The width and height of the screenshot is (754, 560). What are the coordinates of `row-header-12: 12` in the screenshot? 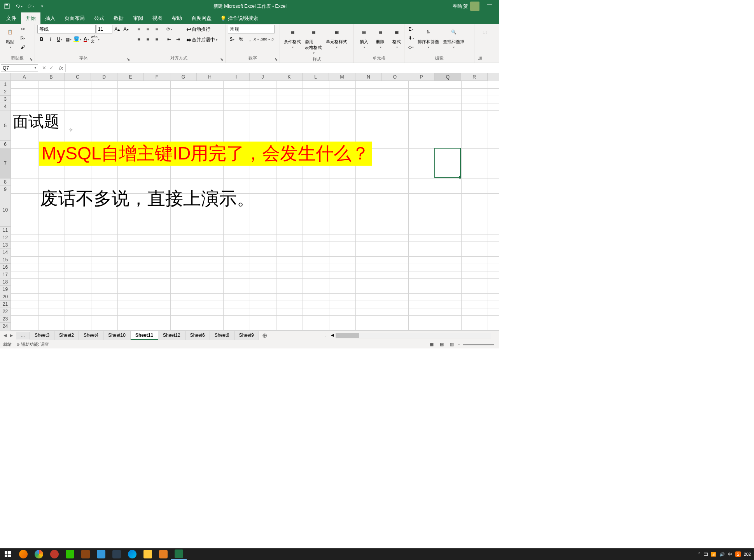 It's located at (5, 238).